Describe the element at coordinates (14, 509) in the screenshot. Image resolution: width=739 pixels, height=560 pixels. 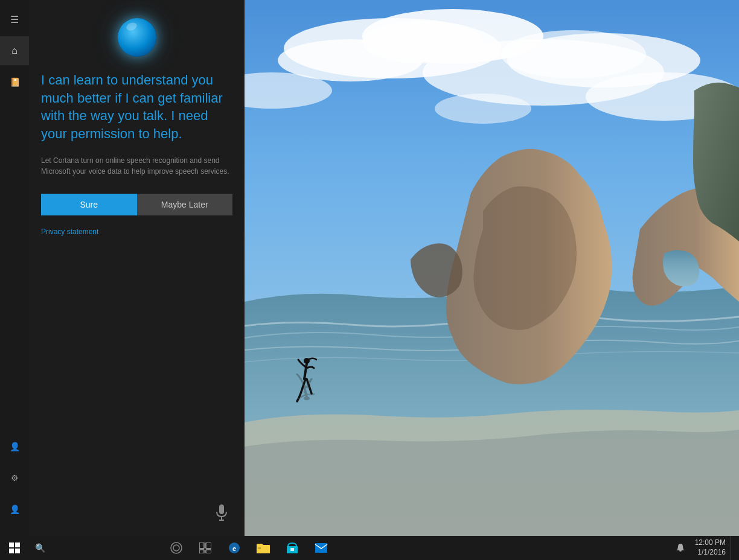
I see `nav-feedback-button: 👤` at that location.